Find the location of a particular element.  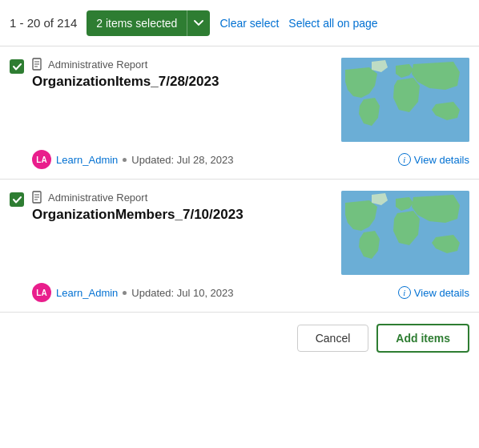

item-2-view-details: i View details is located at coordinates (434, 293).